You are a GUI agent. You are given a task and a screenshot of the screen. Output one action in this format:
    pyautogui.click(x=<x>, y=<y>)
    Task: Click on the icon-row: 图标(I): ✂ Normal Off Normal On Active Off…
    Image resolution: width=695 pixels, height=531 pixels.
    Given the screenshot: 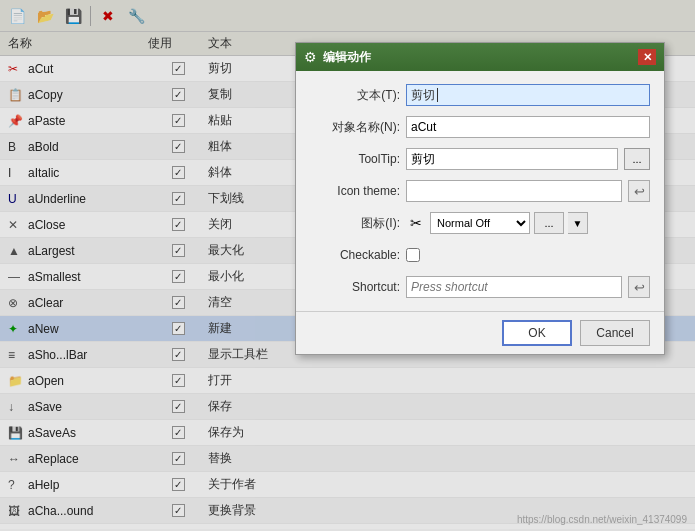 What is the action you would take?
    pyautogui.click(x=480, y=223)
    